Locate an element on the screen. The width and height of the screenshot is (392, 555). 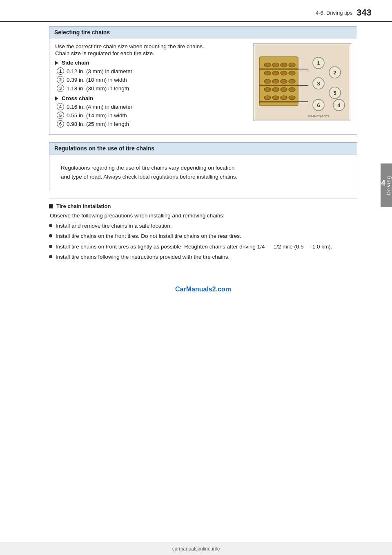
divider is located at coordinates (203, 199).